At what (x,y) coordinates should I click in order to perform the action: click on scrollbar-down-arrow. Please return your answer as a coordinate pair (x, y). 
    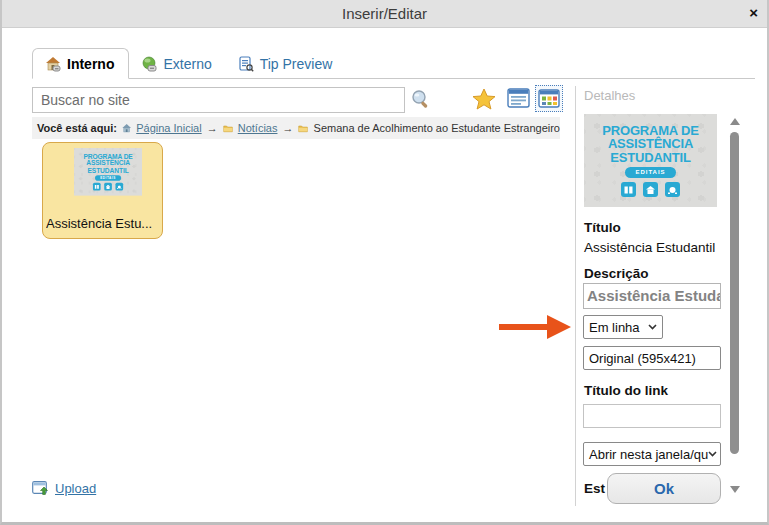
    Looking at the image, I should click on (735, 490).